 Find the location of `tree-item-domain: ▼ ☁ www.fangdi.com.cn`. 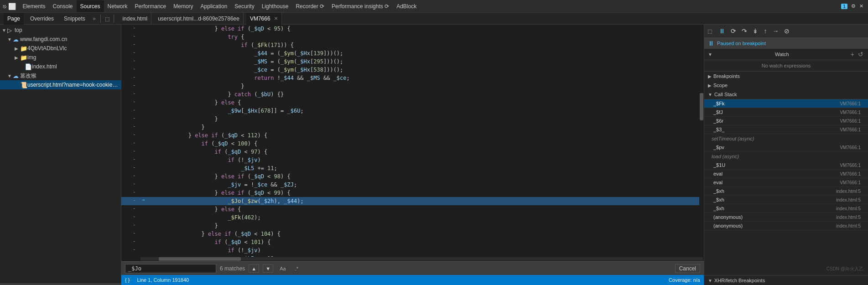

tree-item-domain: ▼ ☁ www.fangdi.com.cn is located at coordinates (60, 39).